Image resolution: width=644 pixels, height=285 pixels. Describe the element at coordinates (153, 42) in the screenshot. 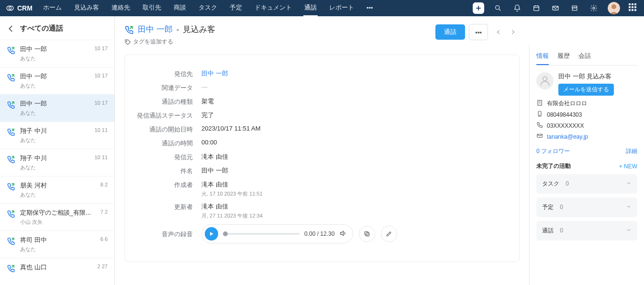

I see `add-tag-label: タグを追加する` at that location.